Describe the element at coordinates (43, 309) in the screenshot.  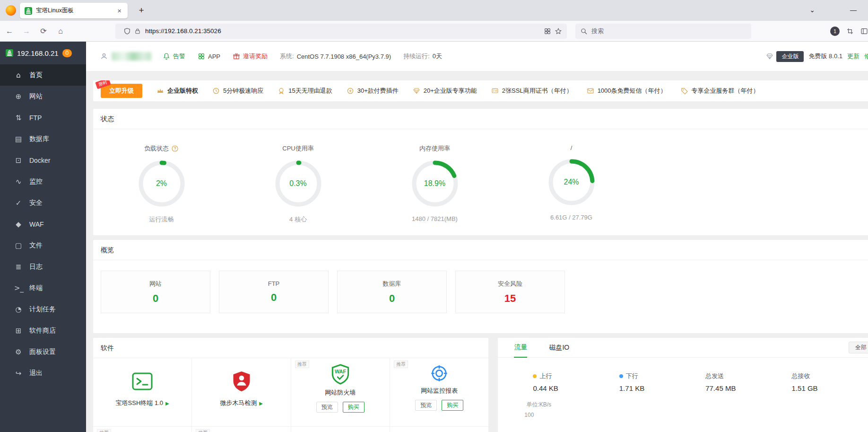
I see `sidebar-item-cron: ◔计划任务` at that location.